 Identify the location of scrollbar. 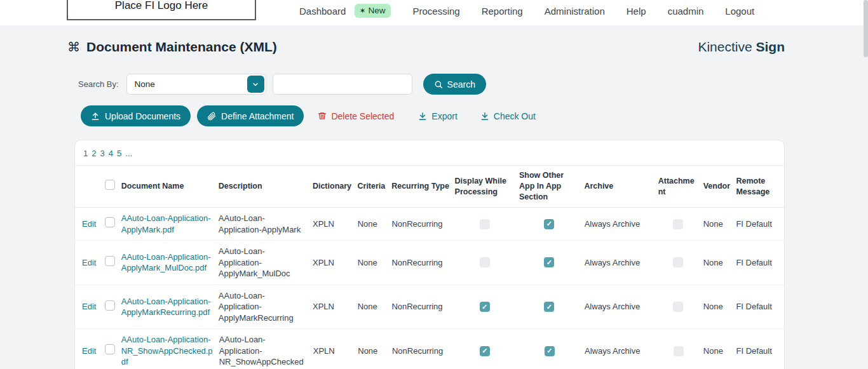
(865, 184).